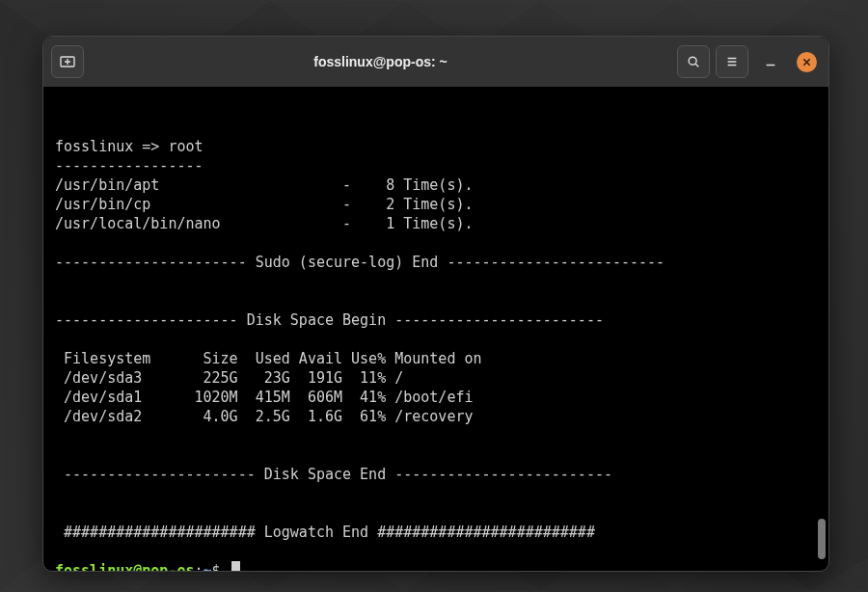 The height and width of the screenshot is (592, 868). Describe the element at coordinates (268, 359) in the screenshot. I see `terminal-line: Filesystem Size Used Avail Use% Mounted …` at that location.